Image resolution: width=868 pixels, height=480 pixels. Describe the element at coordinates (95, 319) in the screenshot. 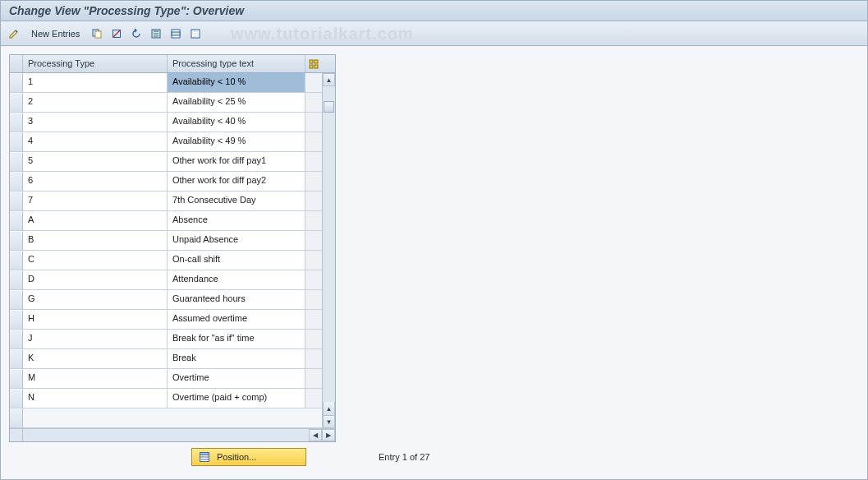

I see `cell-processing-type: H` at that location.